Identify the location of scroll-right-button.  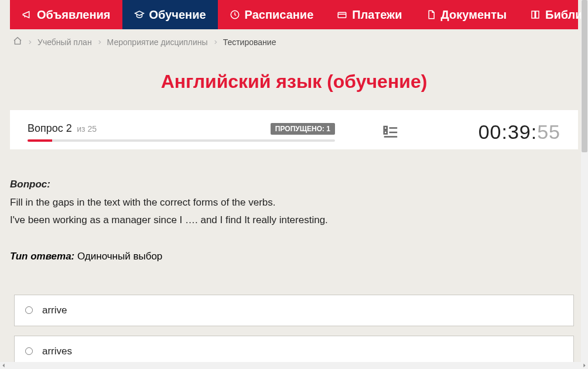
(584, 365).